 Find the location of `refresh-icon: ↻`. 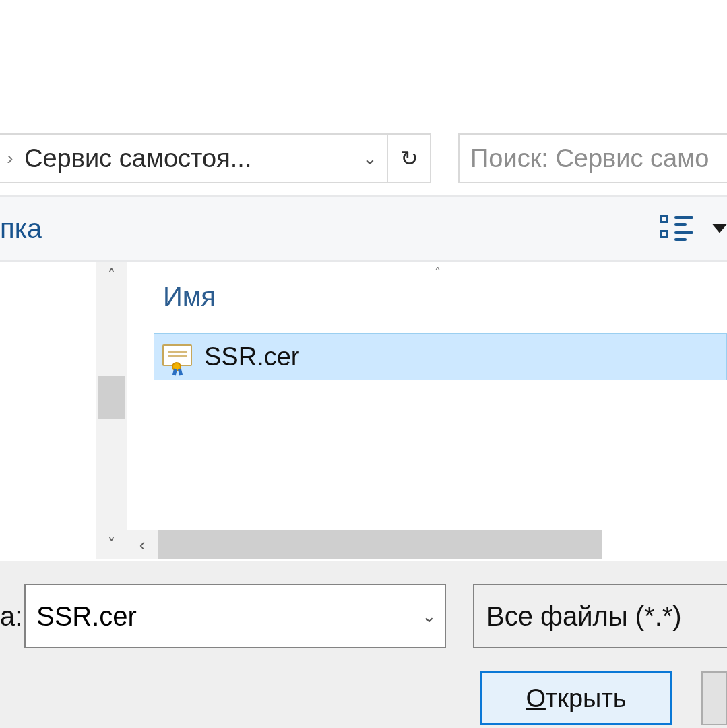

refresh-icon: ↻ is located at coordinates (410, 158).